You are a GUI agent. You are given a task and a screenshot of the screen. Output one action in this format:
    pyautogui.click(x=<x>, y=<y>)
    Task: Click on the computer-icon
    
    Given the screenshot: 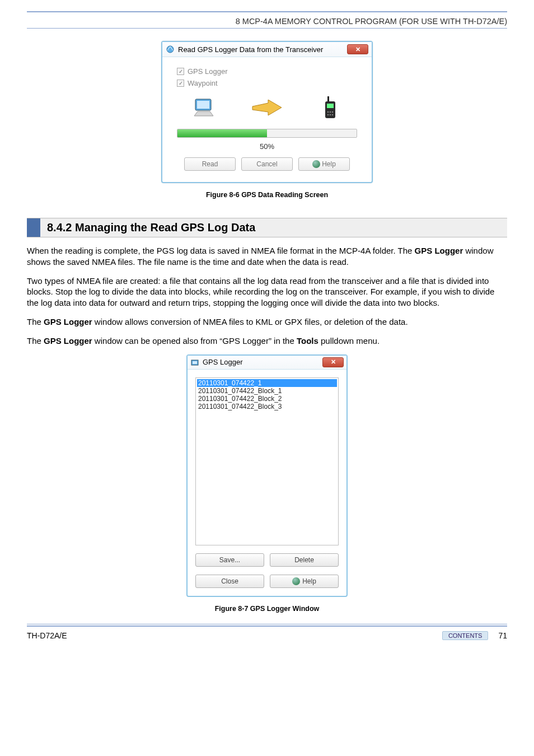 What is the action you would take?
    pyautogui.click(x=204, y=108)
    